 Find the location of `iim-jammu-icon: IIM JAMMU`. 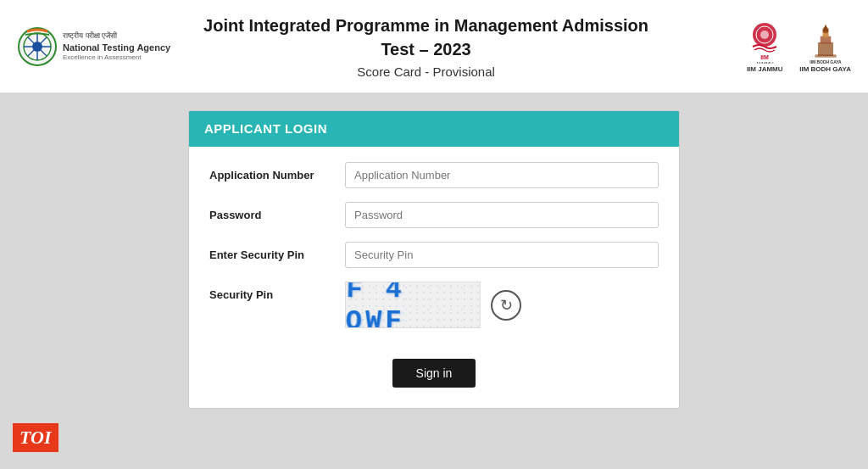

iim-jammu-icon: IIM JAMMU is located at coordinates (765, 42).